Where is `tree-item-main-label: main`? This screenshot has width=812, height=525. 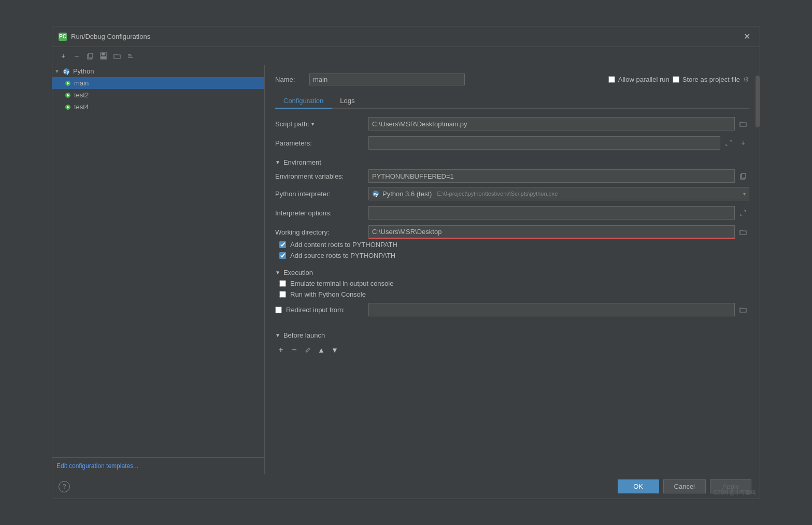 tree-item-main-label: main is located at coordinates (81, 83).